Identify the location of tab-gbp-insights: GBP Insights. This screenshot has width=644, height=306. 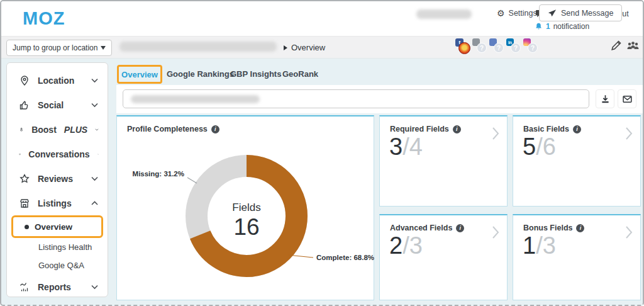
(255, 74).